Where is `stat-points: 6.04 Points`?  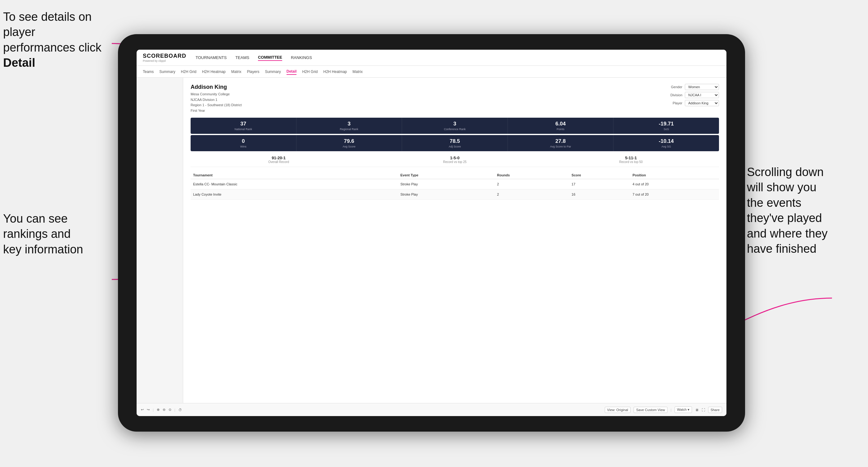 stat-points: 6.04 Points is located at coordinates (561, 126).